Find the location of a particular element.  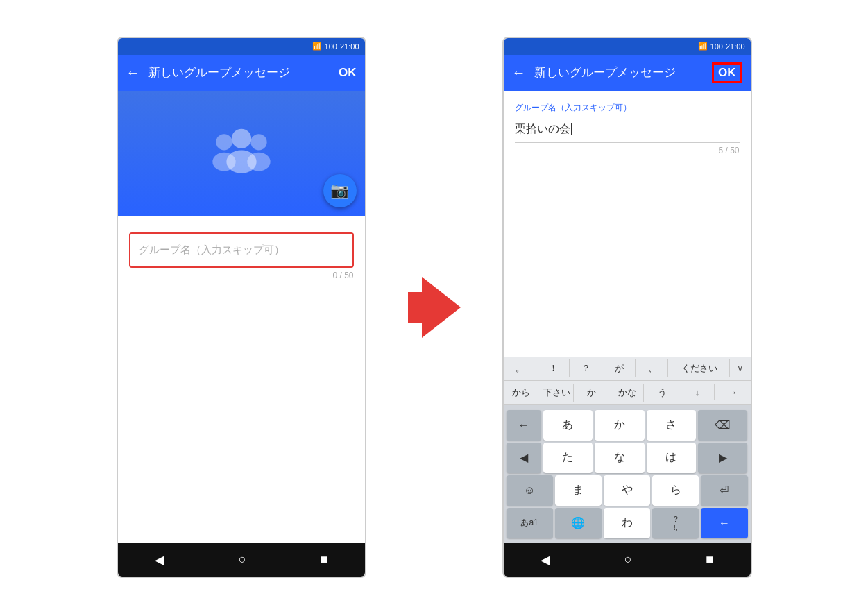

key-mode: あa1 is located at coordinates (530, 523).